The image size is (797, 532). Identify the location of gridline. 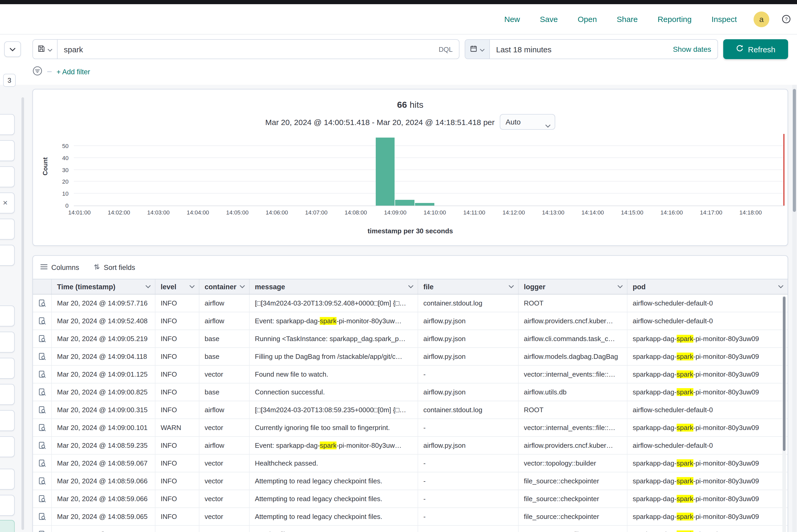
(429, 193).